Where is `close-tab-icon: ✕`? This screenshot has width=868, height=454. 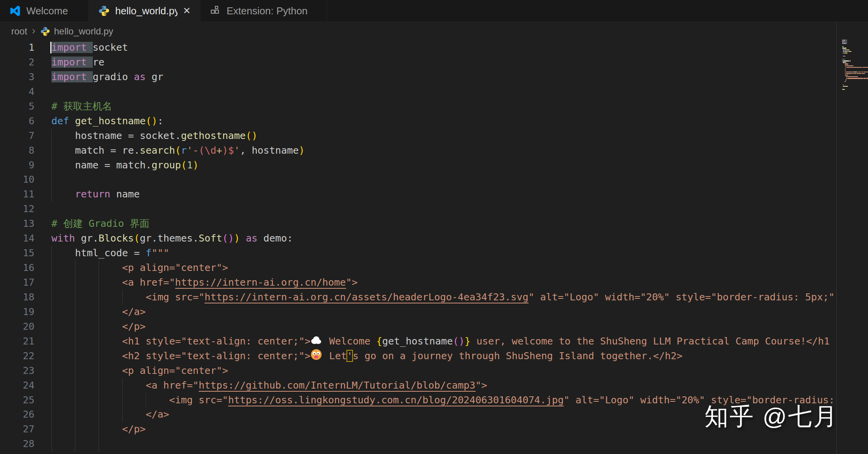 close-tab-icon: ✕ is located at coordinates (187, 11).